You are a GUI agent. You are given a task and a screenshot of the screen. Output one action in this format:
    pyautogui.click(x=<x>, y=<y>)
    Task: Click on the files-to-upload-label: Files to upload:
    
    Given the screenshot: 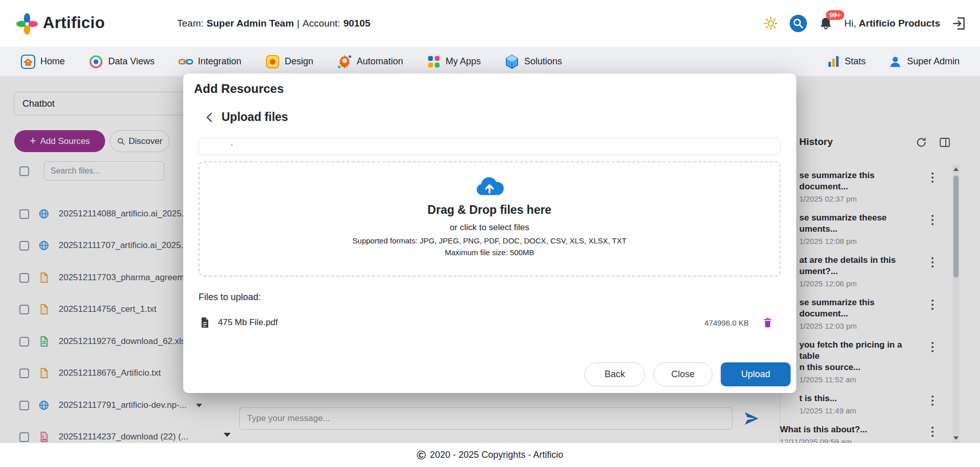 What is the action you would take?
    pyautogui.click(x=230, y=297)
    